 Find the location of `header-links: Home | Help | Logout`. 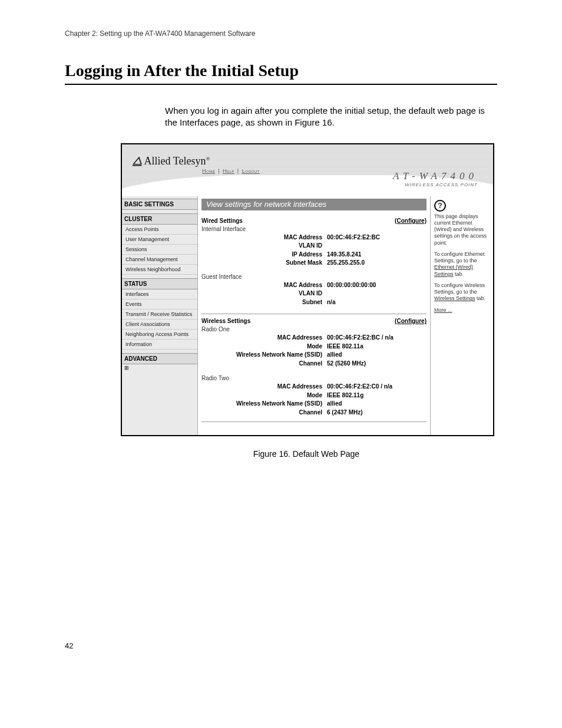

header-links: Home | Help | Logout is located at coordinates (231, 171).